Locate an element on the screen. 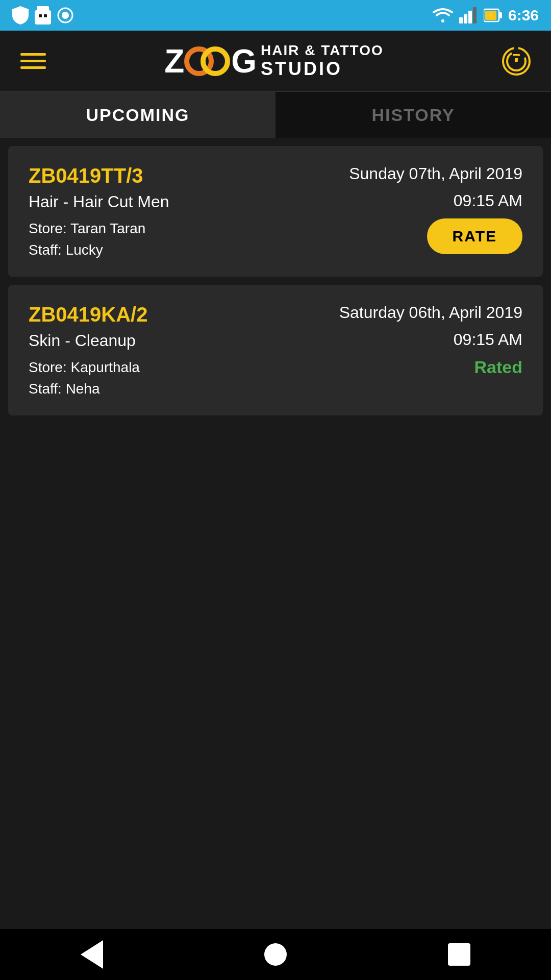 Image resolution: width=551 pixels, height=980 pixels. rated-badge: Rated is located at coordinates (498, 368).